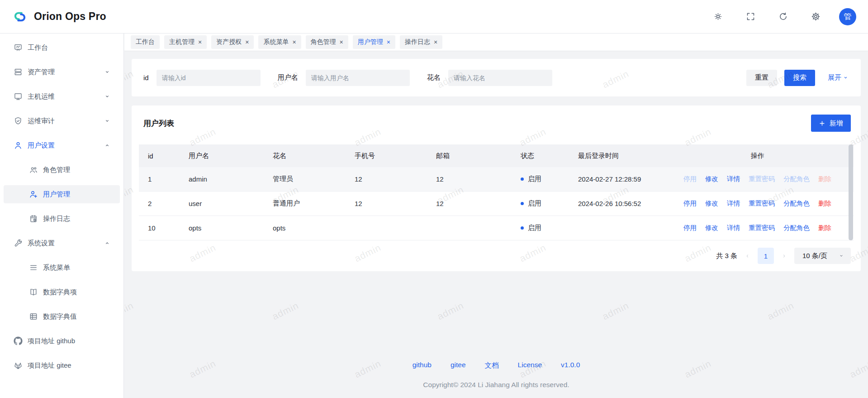 Image resolution: width=868 pixels, height=398 pixels. I want to click on search-field-username: 用户名, so click(344, 78).